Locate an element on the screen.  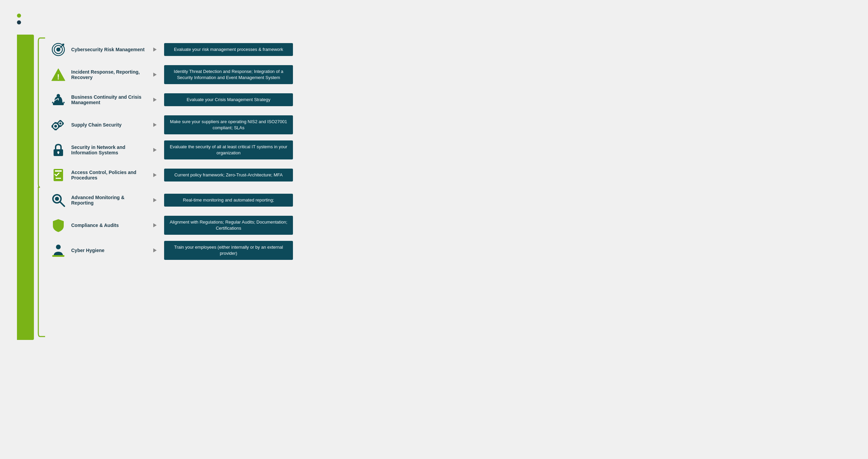
row-cybersecurity: Cybersecurity Risk Management Evaluate y… is located at coordinates (171, 50).